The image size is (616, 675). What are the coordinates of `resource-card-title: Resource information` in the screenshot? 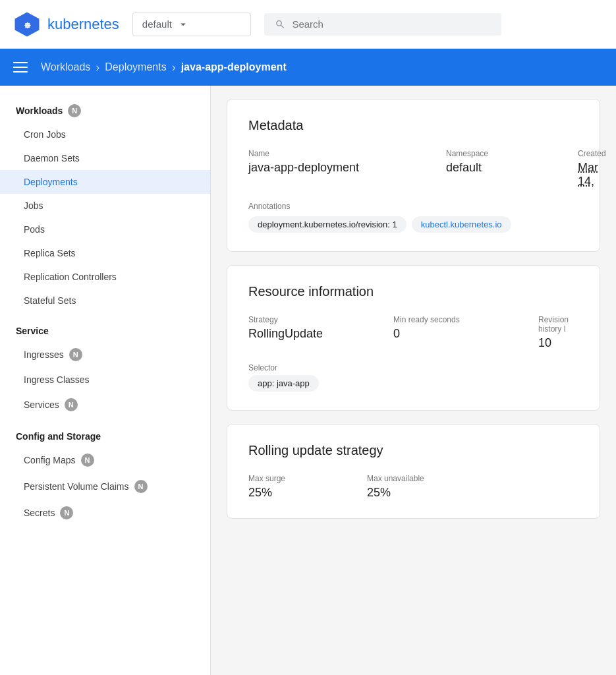 It's located at (414, 291).